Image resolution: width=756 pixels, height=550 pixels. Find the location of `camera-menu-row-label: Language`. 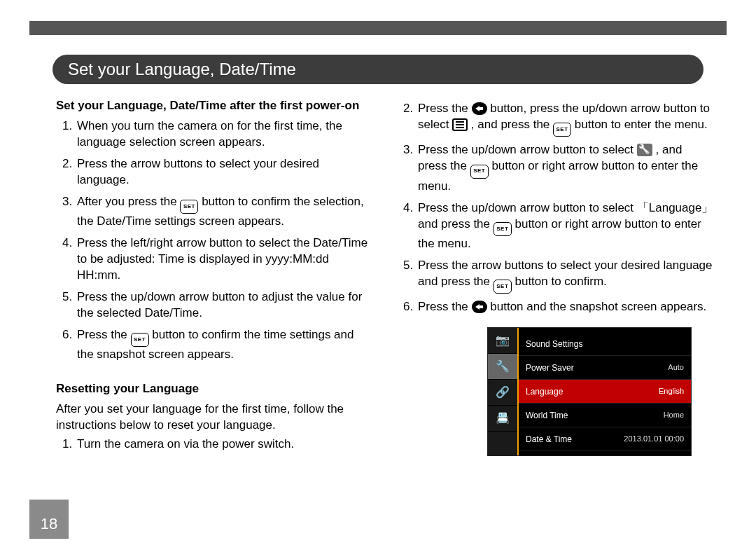

camera-menu-row-label: Language is located at coordinates (545, 392).